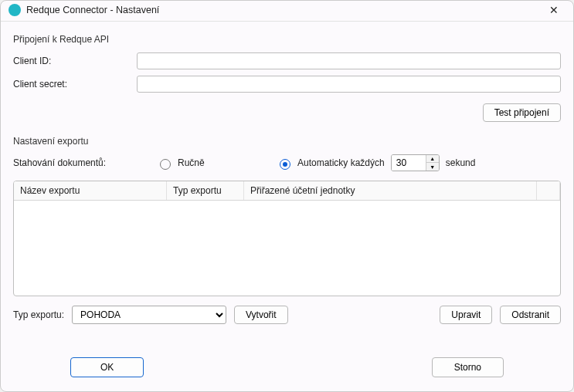 The image size is (574, 392). What do you see at coordinates (75, 84) in the screenshot?
I see `client-secret-label: Client secret:` at bounding box center [75, 84].